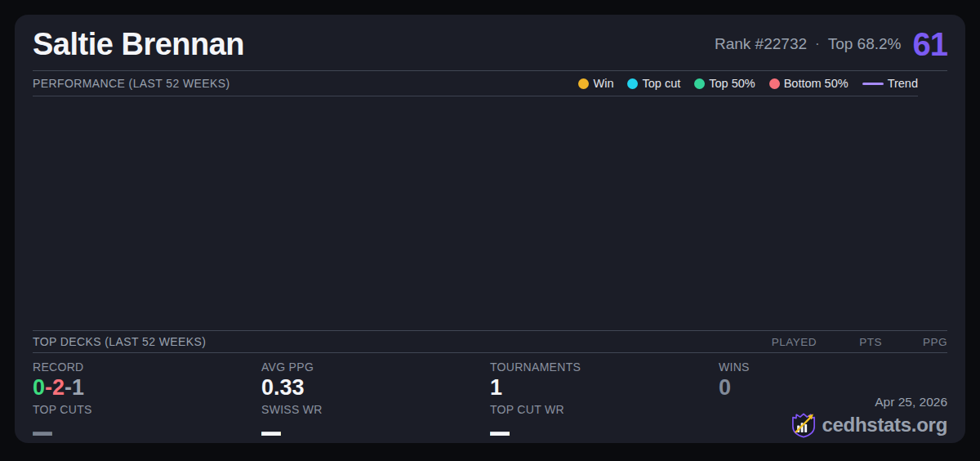 The height and width of the screenshot is (461, 980). Describe the element at coordinates (732, 83) in the screenshot. I see `legend-label: Top 50%` at that location.